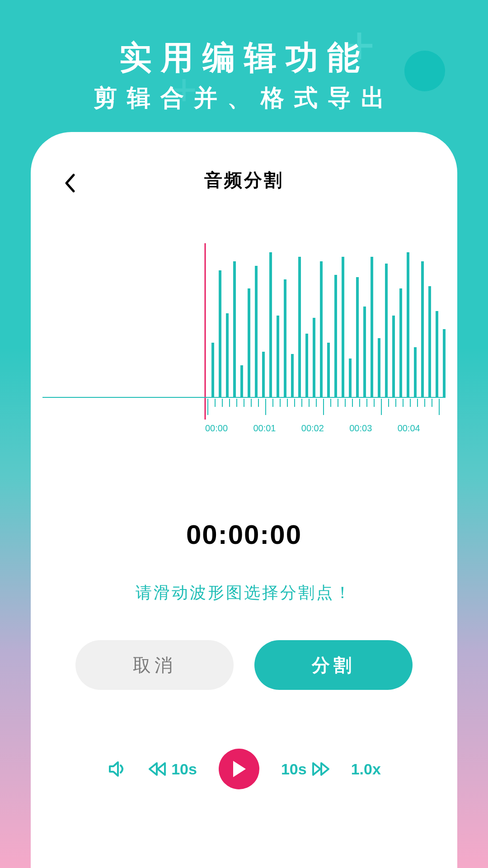  What do you see at coordinates (244, 769) in the screenshot?
I see `transport-bar: 10s 10s 1.0x` at bounding box center [244, 769].